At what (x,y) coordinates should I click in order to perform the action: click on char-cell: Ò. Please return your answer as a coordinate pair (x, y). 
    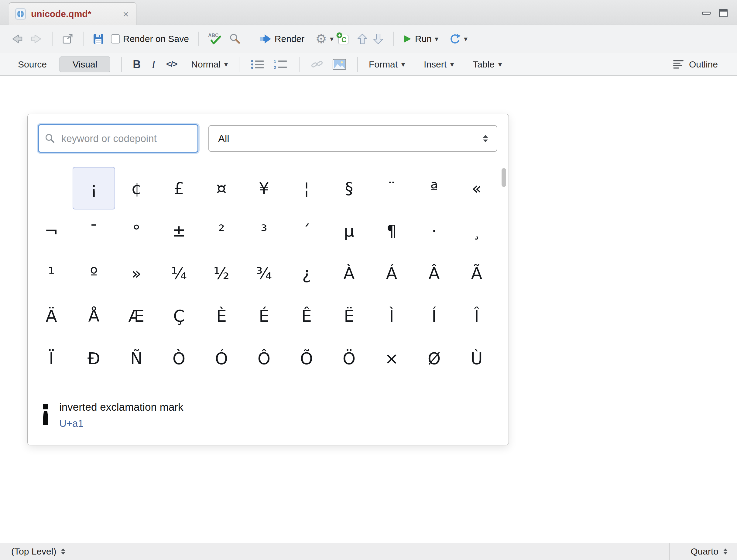
    Looking at the image, I should click on (179, 358).